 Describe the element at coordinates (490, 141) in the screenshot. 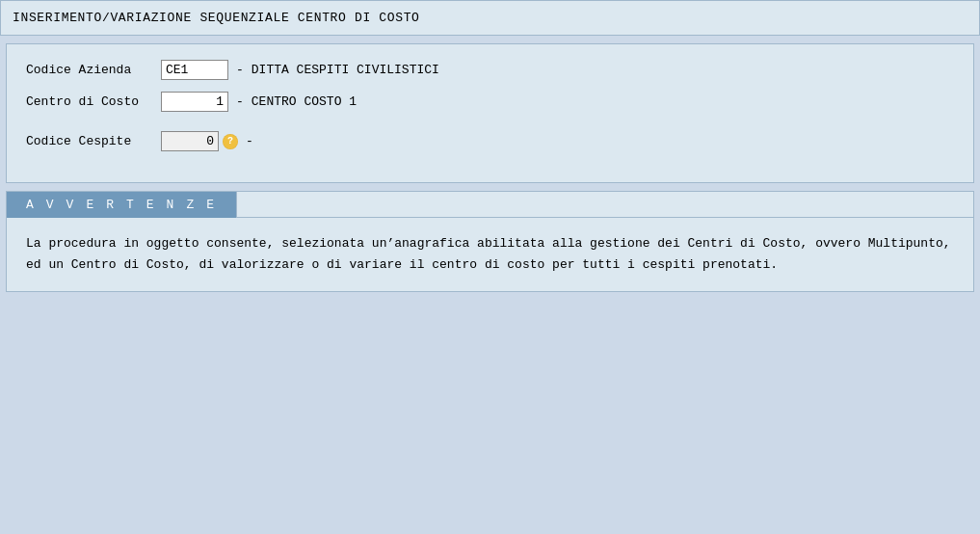

I see `codice-cespite-row: Codice Cespite ? -` at that location.